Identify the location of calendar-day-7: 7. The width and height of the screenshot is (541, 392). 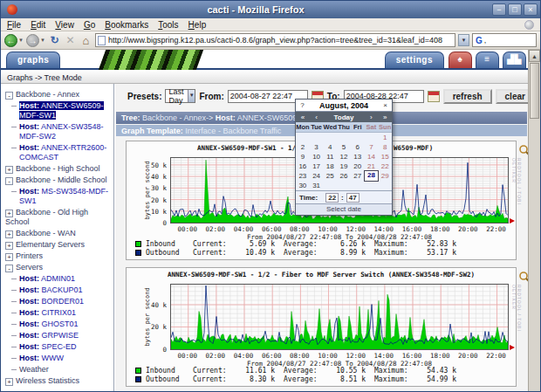
(372, 147).